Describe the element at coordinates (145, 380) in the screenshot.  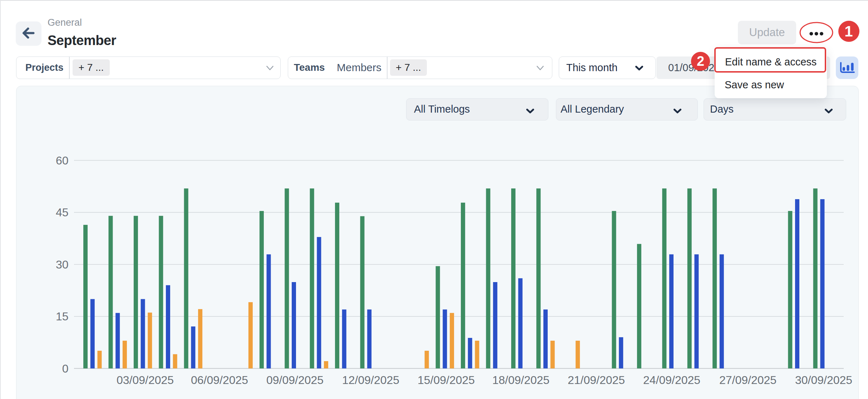
I see `svg-text: 03/09/2025` at that location.